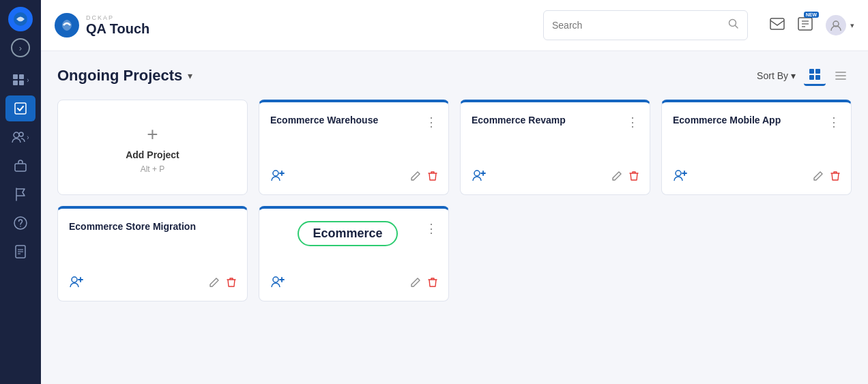 This screenshot has height=384, width=868. What do you see at coordinates (818, 177) in the screenshot?
I see `edit-mobile-icon` at bounding box center [818, 177].